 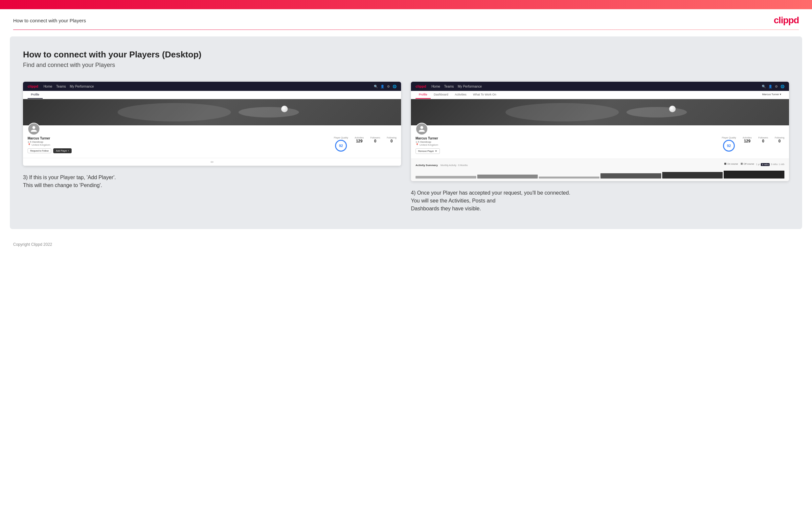 What do you see at coordinates (600, 174) in the screenshot?
I see `right-chart` at bounding box center [600, 174].